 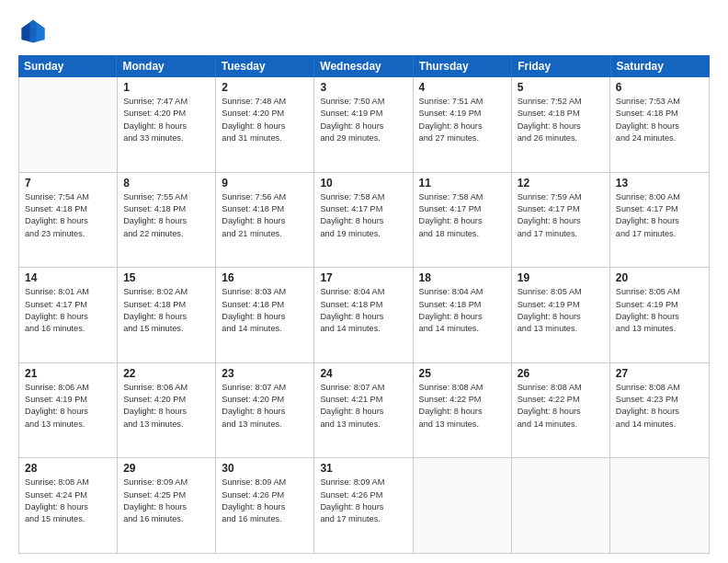 I want to click on table-row: 11Sunrise: 7:58 AMSunset: 4:17 PMDayligh…, so click(x=463, y=221).